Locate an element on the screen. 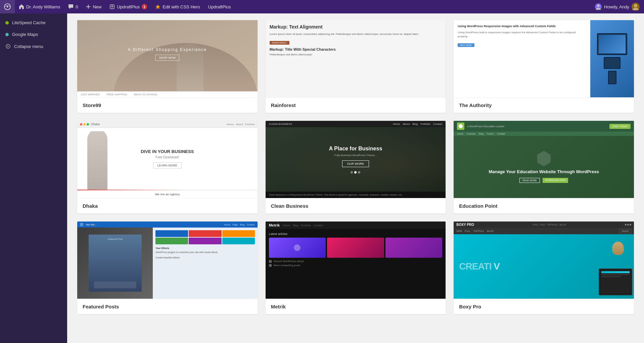 This screenshot has height=343, width=644. ep-cta-buttons: READ MORE DOWNLOAD NOW is located at coordinates (544, 181).